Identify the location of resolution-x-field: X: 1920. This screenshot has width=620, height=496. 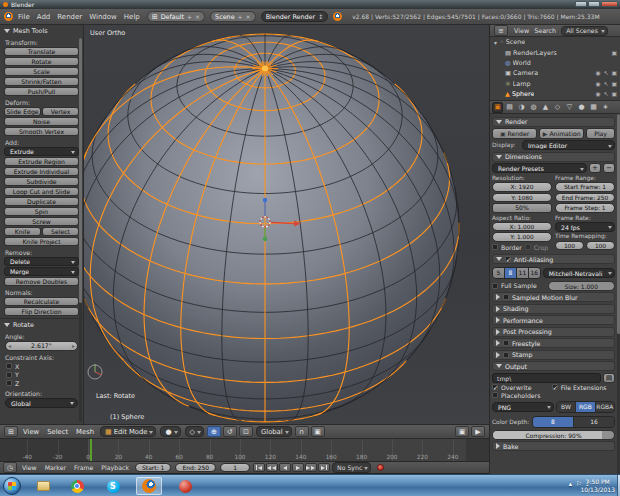
(522, 187).